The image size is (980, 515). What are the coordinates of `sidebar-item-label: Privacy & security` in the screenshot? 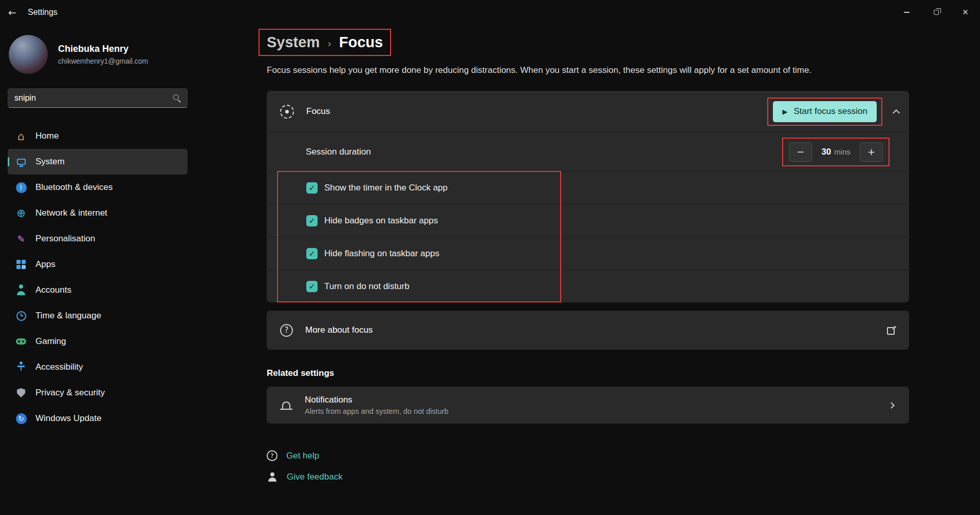 It's located at (70, 393).